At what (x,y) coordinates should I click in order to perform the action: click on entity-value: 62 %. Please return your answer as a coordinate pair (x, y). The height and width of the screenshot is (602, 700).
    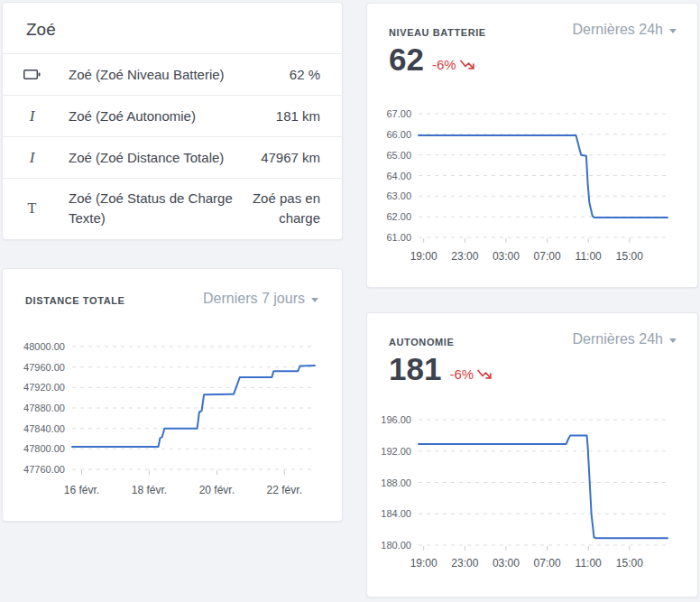
    Looking at the image, I should click on (283, 75).